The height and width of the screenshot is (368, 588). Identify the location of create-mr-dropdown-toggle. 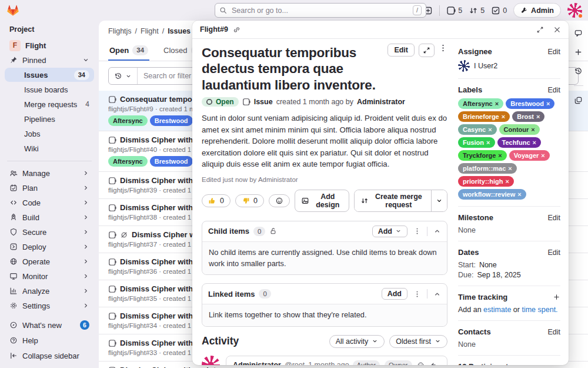
(439, 201).